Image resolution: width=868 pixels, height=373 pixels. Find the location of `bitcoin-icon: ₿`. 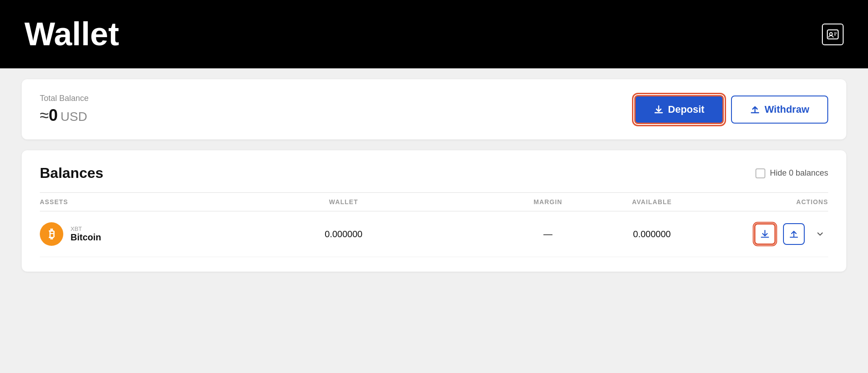

bitcoin-icon: ₿ is located at coordinates (52, 234).